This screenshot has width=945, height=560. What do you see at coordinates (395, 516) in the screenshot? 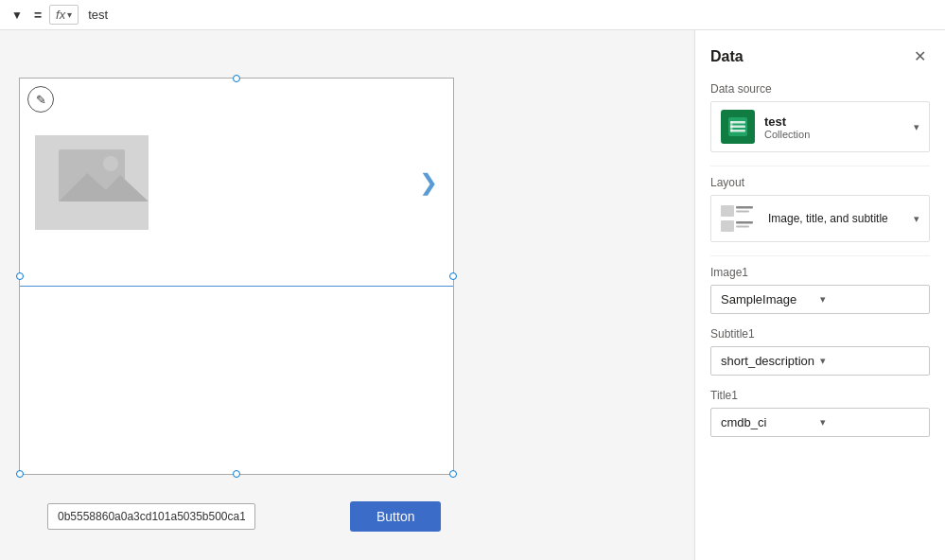
I see `action-button: Button` at bounding box center [395, 516].